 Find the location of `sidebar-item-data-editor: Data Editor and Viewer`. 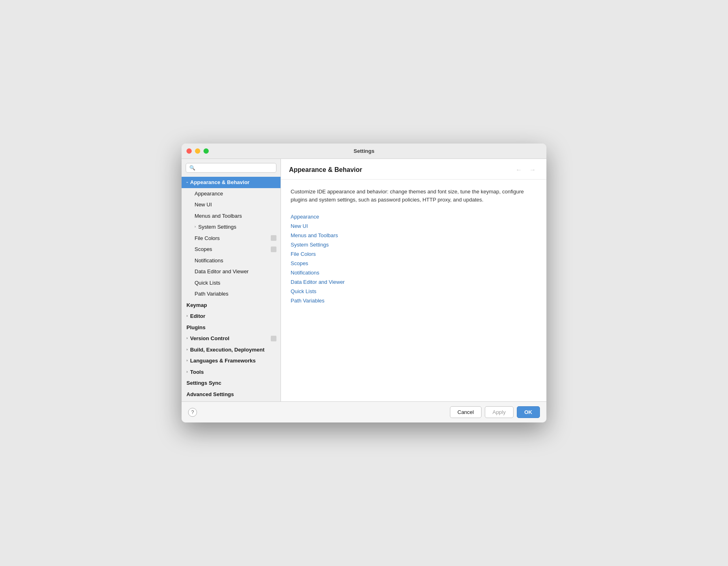

sidebar-item-data-editor: Data Editor and Viewer is located at coordinates (231, 272).